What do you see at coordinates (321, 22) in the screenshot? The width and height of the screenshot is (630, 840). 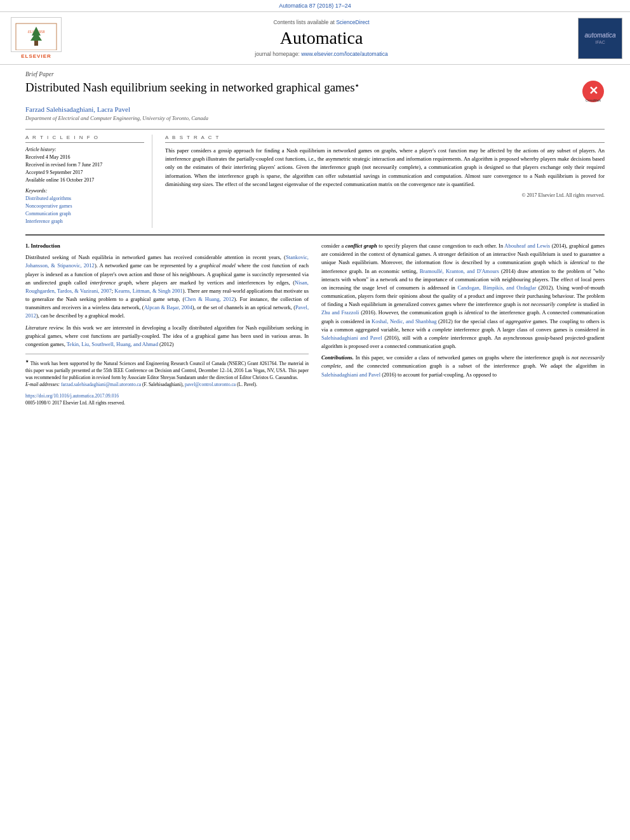 I see `contents-line: Contents lists available at ScienceDirec…` at bounding box center [321, 22].